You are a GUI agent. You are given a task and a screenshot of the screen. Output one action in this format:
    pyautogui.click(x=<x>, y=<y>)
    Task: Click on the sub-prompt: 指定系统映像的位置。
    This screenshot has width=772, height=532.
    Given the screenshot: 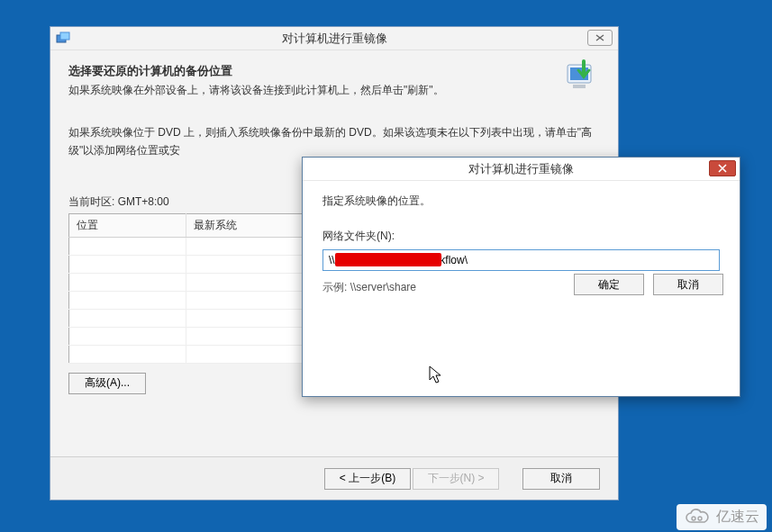 What is the action you would take?
    pyautogui.click(x=521, y=202)
    